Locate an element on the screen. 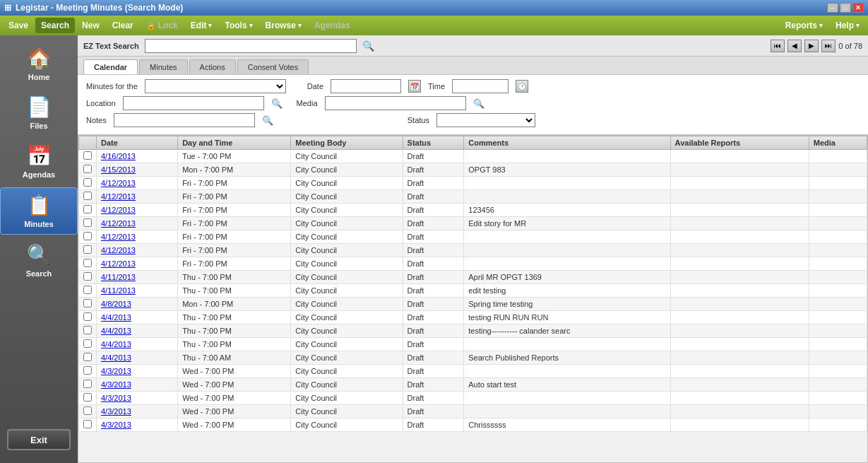 The height and width of the screenshot is (463, 868). sidebar-item-home: 🏠 Home is located at coordinates (39, 64).